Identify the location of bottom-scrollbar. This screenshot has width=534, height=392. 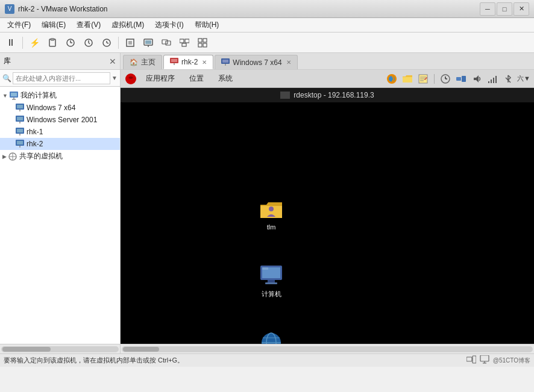
(327, 349).